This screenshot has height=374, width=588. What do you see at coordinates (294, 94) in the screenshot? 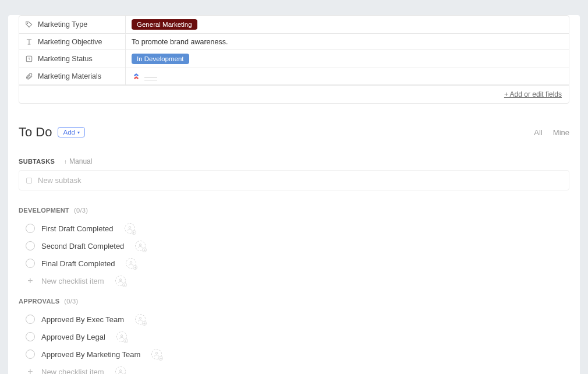
I see `add-edit-fields-link: + Add or edit fields` at bounding box center [294, 94].